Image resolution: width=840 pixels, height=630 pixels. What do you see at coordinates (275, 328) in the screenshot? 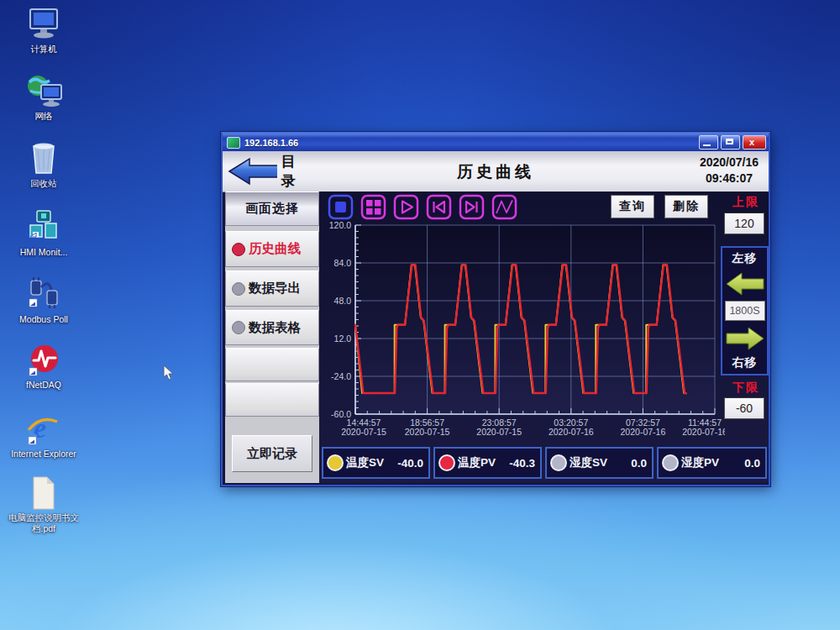
I see `sidebar-item-label: 数据表格` at bounding box center [275, 328].